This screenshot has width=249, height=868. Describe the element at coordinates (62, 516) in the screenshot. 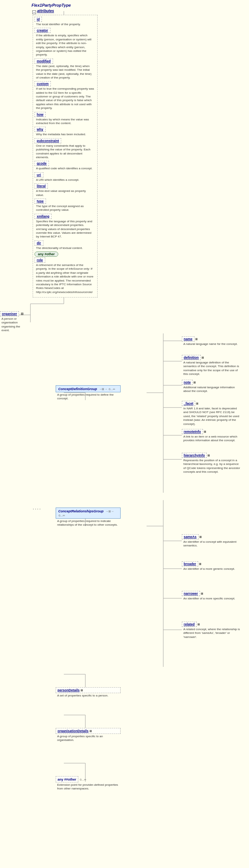

I see `concept-rel-multiplicity: 0...∞` at that location.